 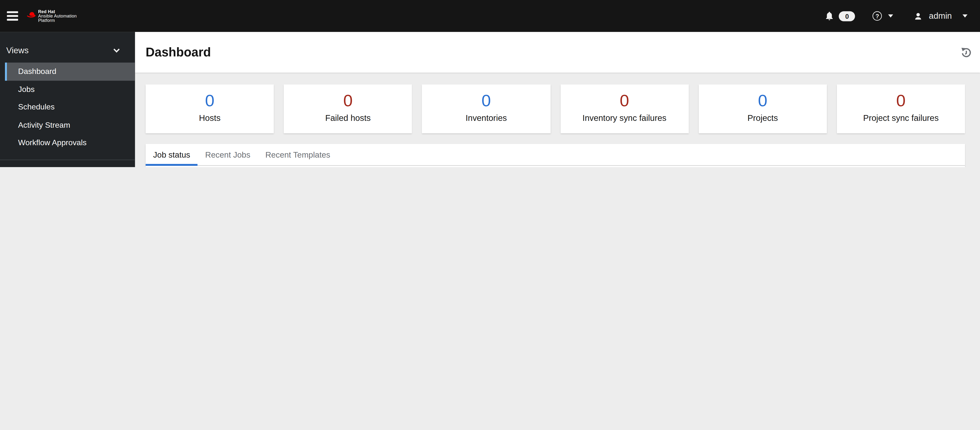 What do you see at coordinates (57, 11) in the screenshot?
I see `brand-line1: Red Hat` at bounding box center [57, 11].